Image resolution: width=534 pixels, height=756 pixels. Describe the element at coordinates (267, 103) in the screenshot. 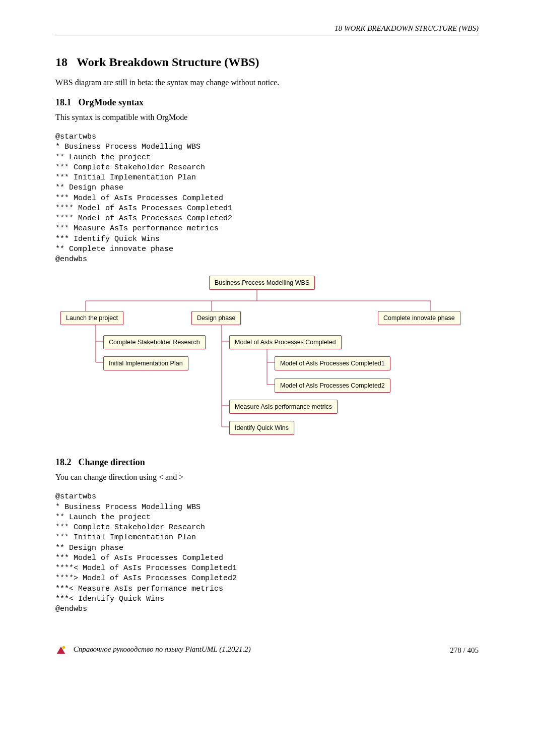

I see `subsection-1-heading: 18.1OrgMode syntax` at that location.